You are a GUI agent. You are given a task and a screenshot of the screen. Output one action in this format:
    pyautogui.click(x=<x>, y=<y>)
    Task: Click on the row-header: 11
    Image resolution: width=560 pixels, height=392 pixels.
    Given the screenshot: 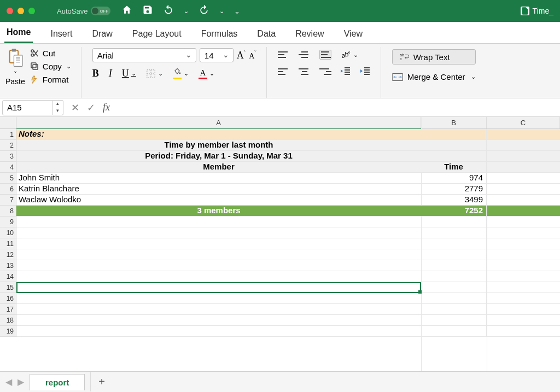 What is the action you would take?
    pyautogui.click(x=8, y=244)
    